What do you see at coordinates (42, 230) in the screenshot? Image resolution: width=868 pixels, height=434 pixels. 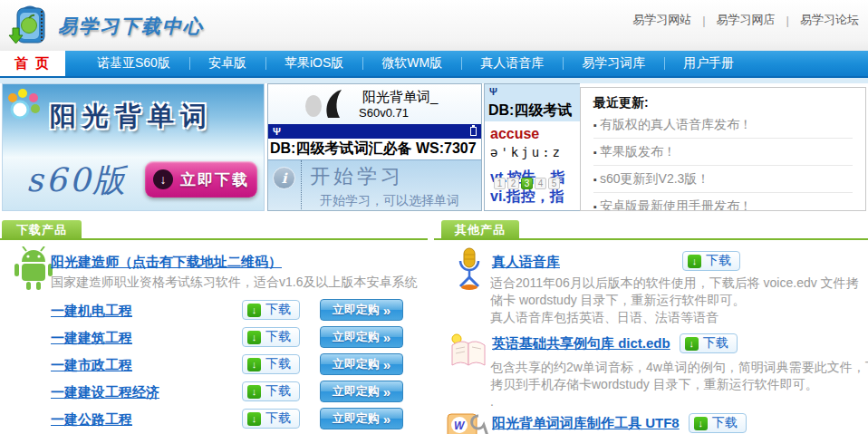 I see `tab-download-products: 下载产品` at bounding box center [42, 230].